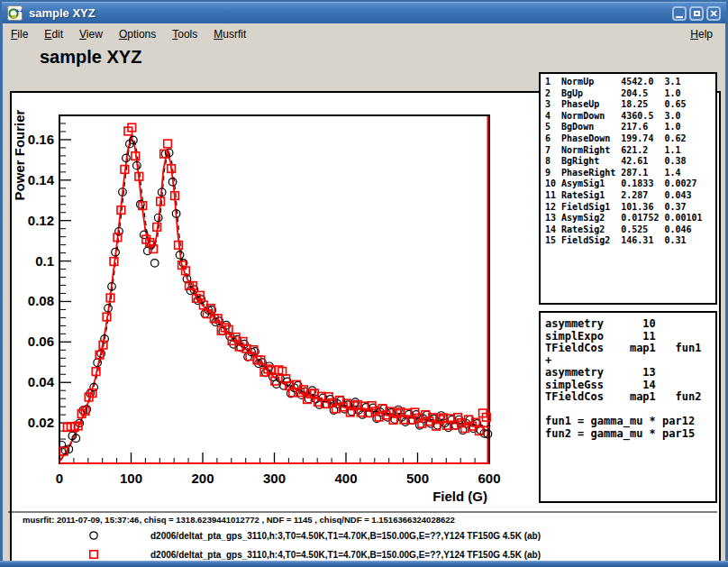 The width and height of the screenshot is (728, 567). I want to click on legend-label: d2006/deltat_pta_gps_3110,h:4,T0=4.50K,T…, so click(346, 555).